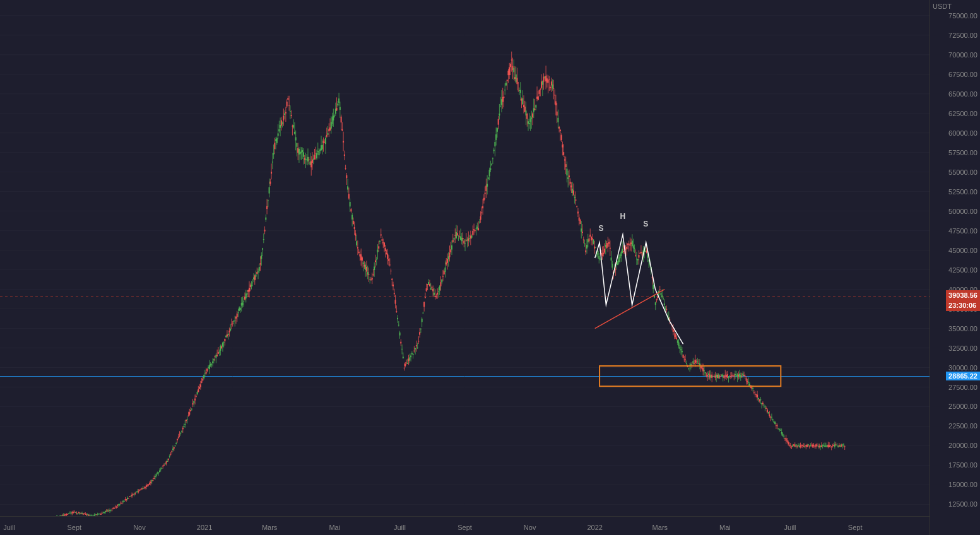 Image resolution: width=980 pixels, height=535 pixels. Describe the element at coordinates (963, 231) in the screenshot. I see `price-label: 47500.00` at that location.